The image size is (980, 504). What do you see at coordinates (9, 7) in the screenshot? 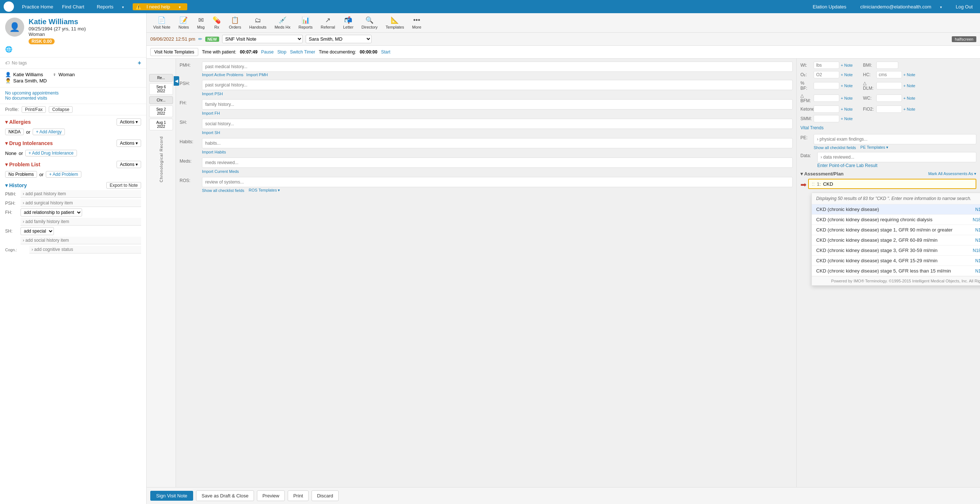
I see `app-logo: E` at bounding box center [9, 7].